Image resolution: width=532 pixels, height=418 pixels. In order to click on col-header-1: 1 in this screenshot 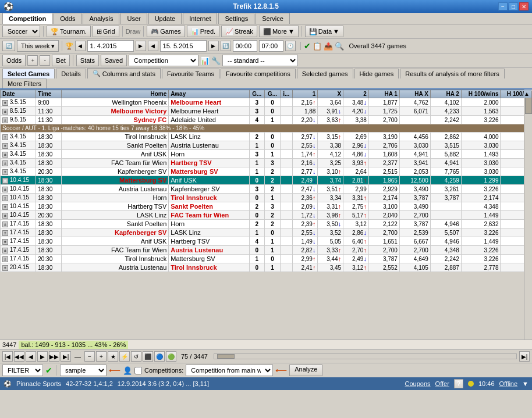, I will do `click(305, 94)`.